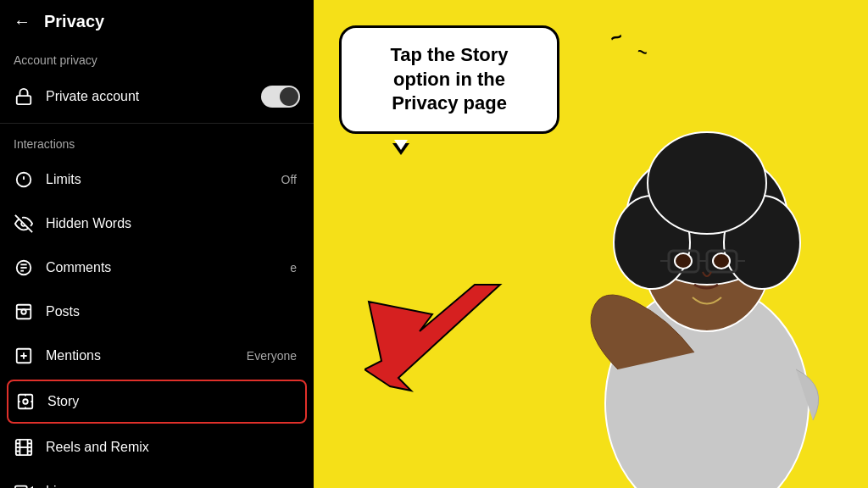 Image resolution: width=868 pixels, height=488 pixels. Describe the element at coordinates (24, 485) in the screenshot. I see `live-icon` at that location.